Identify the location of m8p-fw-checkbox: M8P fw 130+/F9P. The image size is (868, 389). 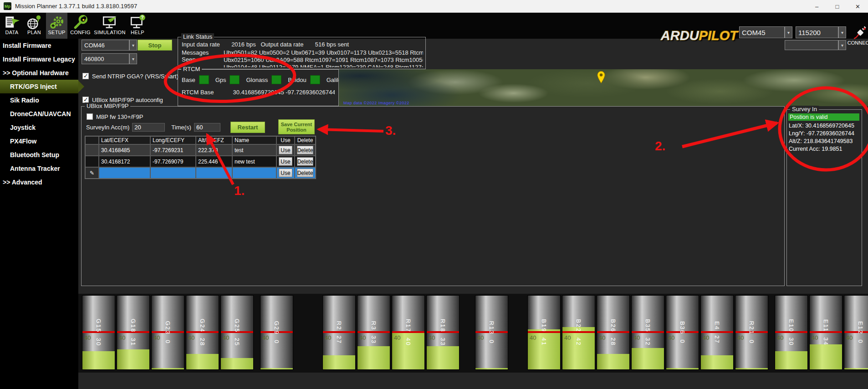
(115, 117).